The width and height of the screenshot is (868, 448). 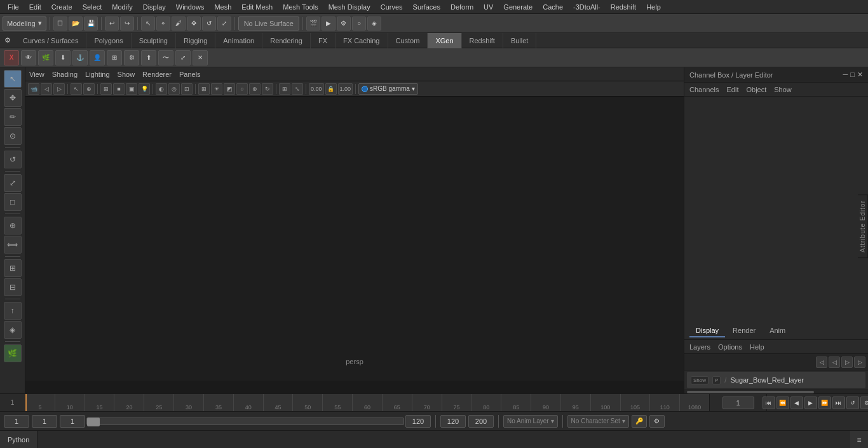 What do you see at coordinates (853, 75) in the screenshot?
I see `panel-maximize-btn: □` at bounding box center [853, 75].